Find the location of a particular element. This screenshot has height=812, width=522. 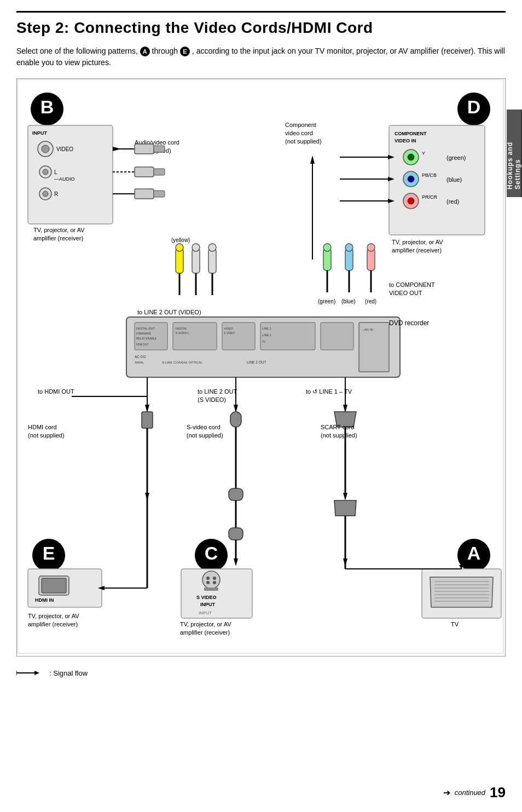

dvd-text2: FIRMWARE is located at coordinates (144, 333).